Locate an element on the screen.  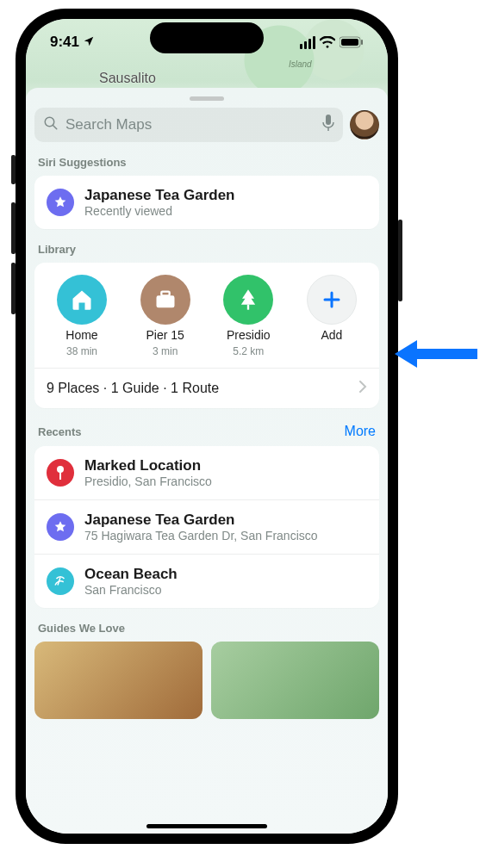
sheet-grabber is located at coordinates (207, 98).